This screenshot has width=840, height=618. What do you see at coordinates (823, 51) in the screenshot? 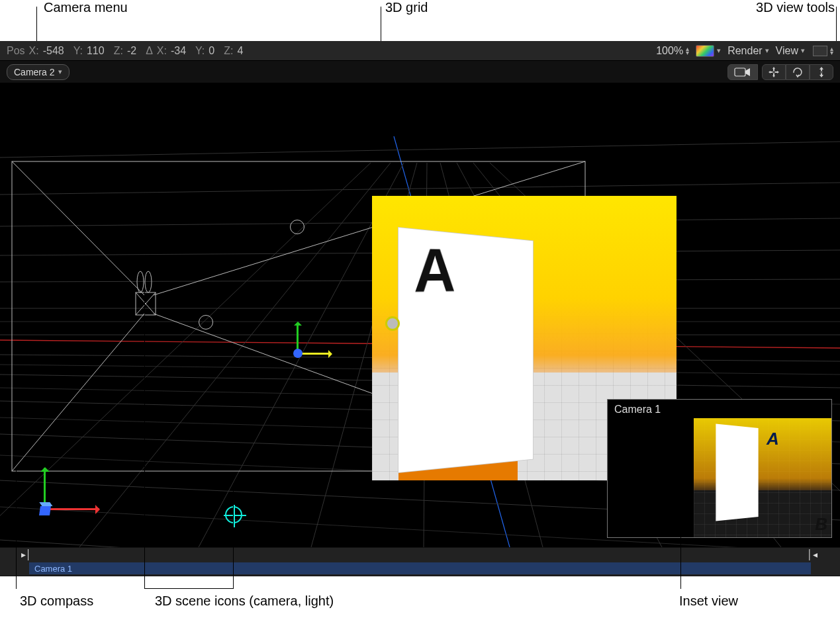
I see `view-layout-popup: ▴▾` at bounding box center [823, 51].